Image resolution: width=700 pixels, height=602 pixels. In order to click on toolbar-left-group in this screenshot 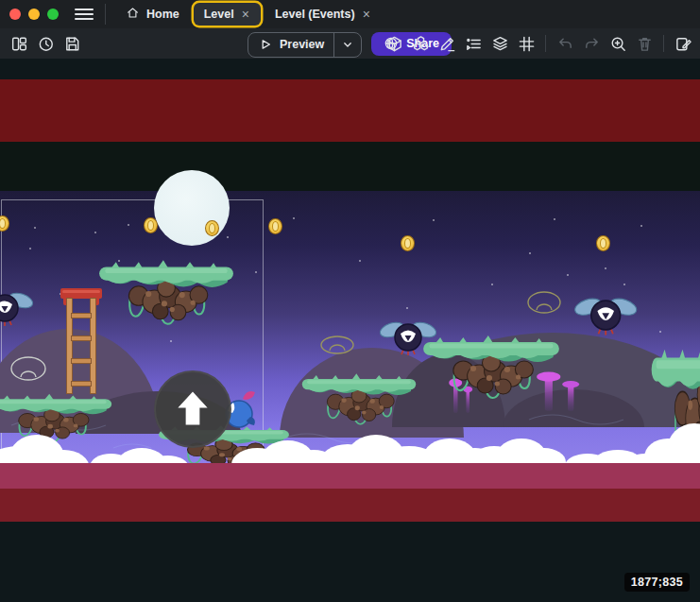, I will do `click(45, 43)`.